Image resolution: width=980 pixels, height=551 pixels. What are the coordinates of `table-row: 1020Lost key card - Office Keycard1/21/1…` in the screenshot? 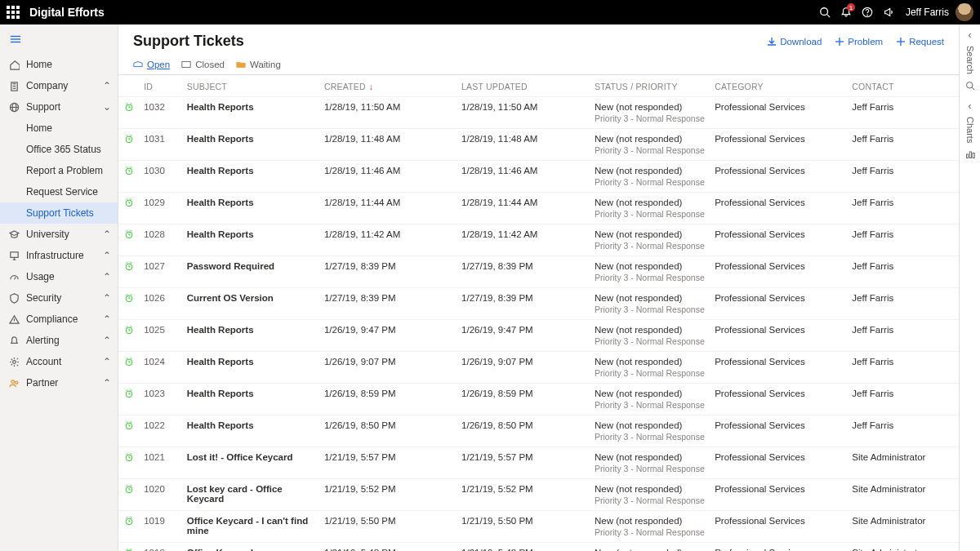 It's located at (539, 495).